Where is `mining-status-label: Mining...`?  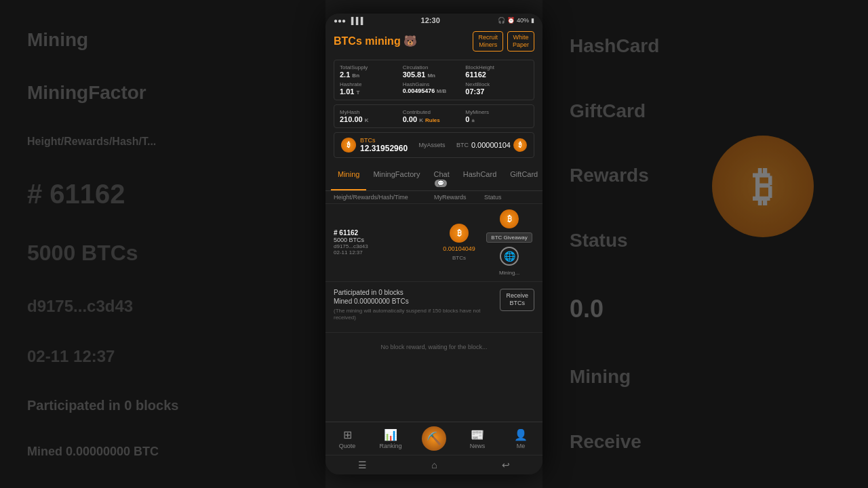
mining-status-label: Mining... is located at coordinates (509, 272).